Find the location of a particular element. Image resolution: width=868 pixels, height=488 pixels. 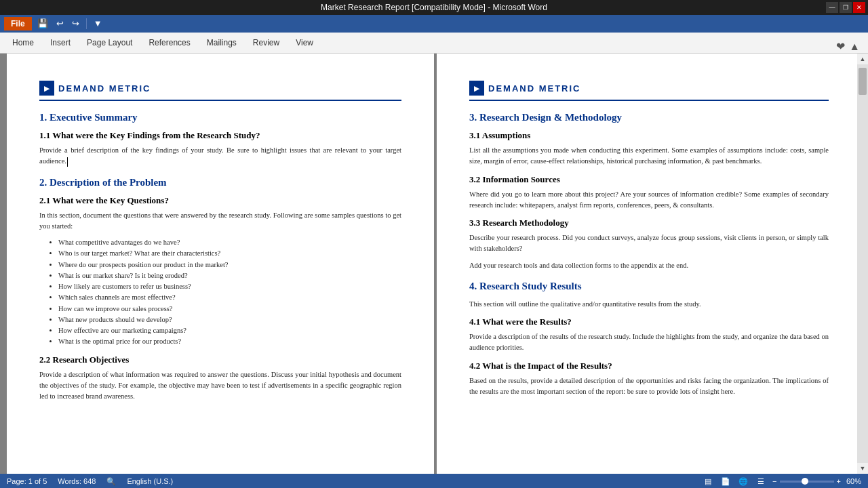

logo-right: ▶ DEMAND METRIC is located at coordinates (649, 91).